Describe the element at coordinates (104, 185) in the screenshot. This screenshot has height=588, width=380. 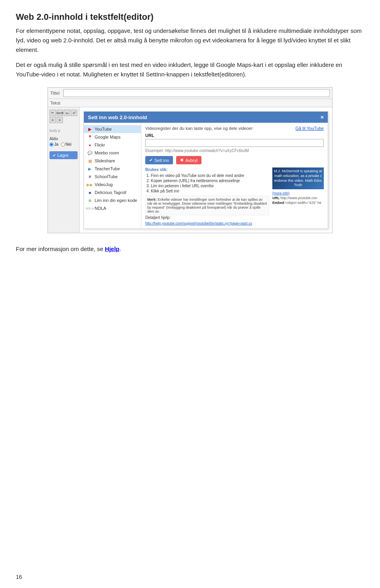
I see `service-label-videojug: VideoJug` at that location.